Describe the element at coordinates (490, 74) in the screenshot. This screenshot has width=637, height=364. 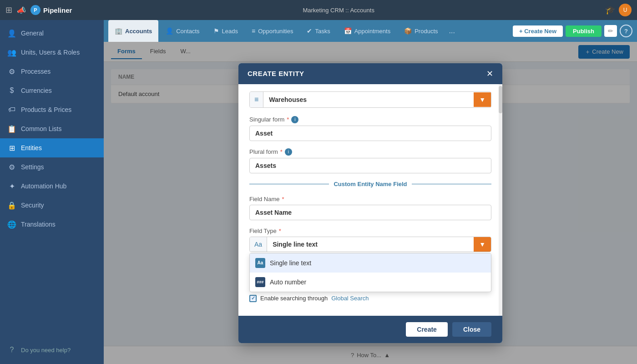
I see `modal-close-button: ✕` at that location.